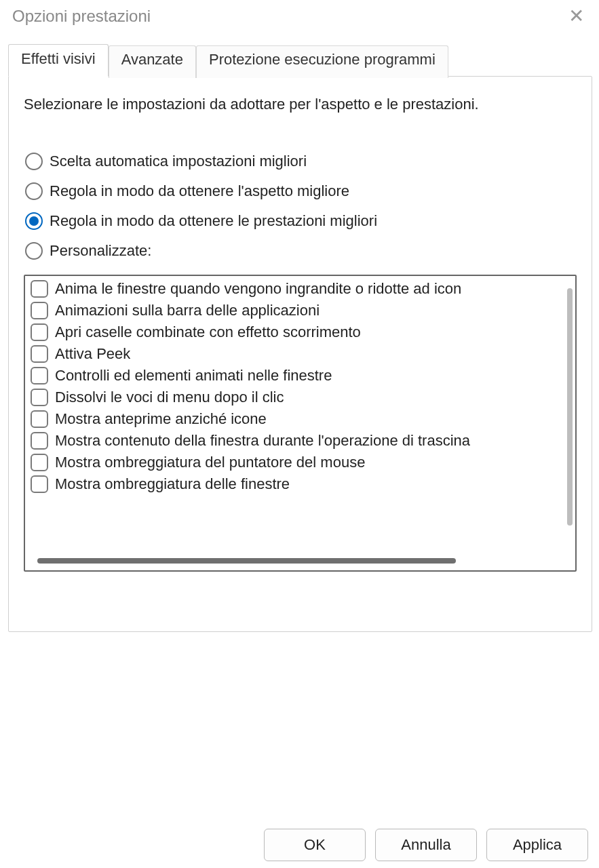 The image size is (599, 868). I want to click on option-label: Attiva Peek, so click(92, 354).